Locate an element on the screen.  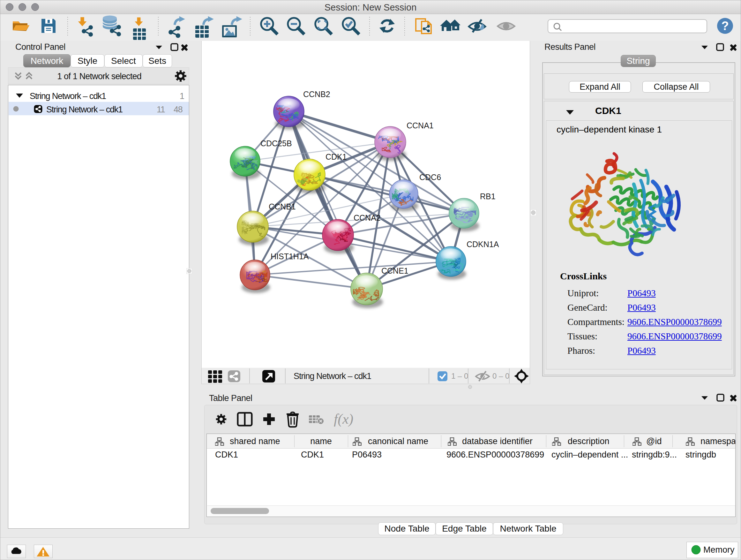
svg-text: CCNA2 is located at coordinates (367, 218).